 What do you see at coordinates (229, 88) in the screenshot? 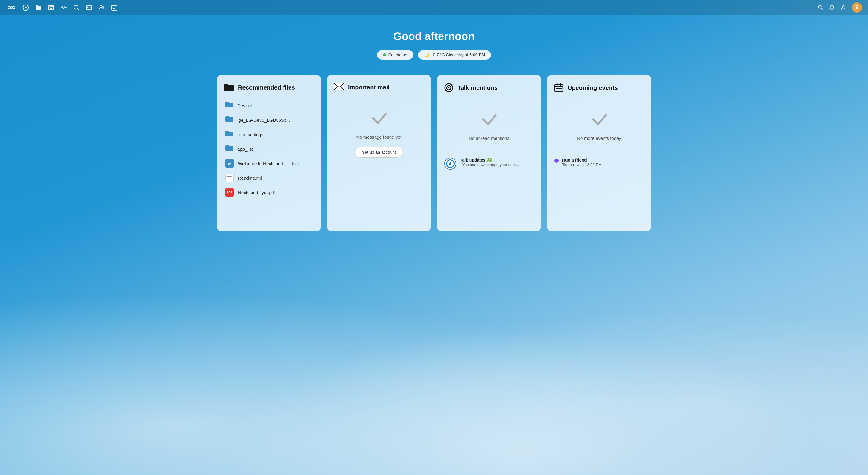
I see `recommended-files-icon` at bounding box center [229, 88].